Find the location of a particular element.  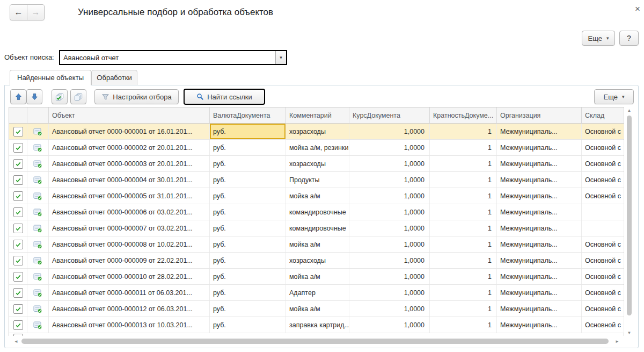

table-row: Авансовый отчет 0000-000010 от 28.02.201… is located at coordinates (317, 277).